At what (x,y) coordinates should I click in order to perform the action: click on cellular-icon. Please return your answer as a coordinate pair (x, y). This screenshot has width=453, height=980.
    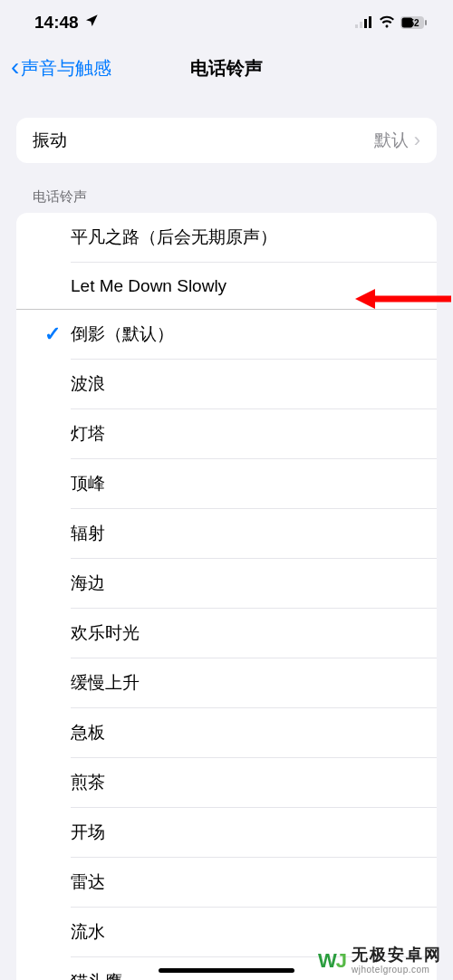
    Looking at the image, I should click on (364, 23).